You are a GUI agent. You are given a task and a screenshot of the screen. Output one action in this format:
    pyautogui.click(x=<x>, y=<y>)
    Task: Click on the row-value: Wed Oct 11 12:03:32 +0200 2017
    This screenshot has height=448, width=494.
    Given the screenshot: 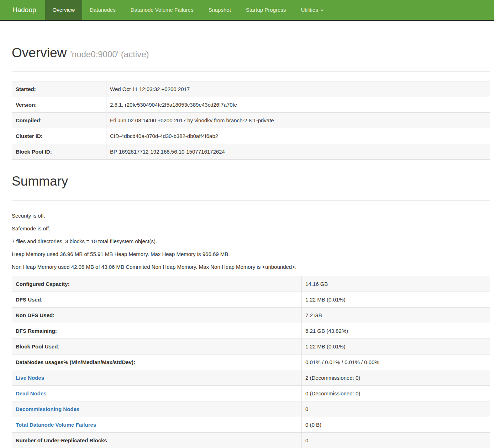 What is the action you would take?
    pyautogui.click(x=298, y=89)
    